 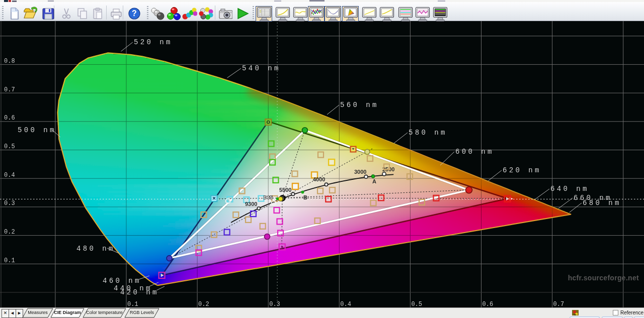 What do you see at coordinates (475, 152) in the screenshot?
I see `svg-text: 600 nm` at bounding box center [475, 152].